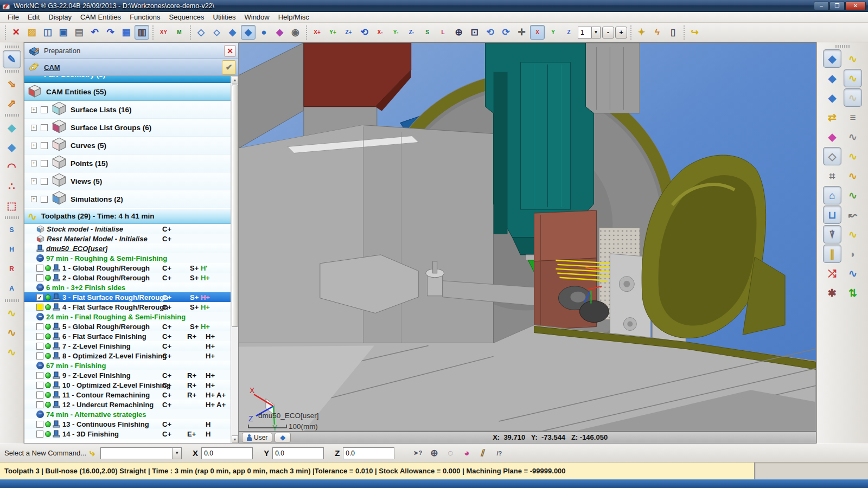 The image size is (868, 488). Describe the element at coordinates (127, 200) in the screenshot. I see `category-row: + Simulations (2)` at that location.